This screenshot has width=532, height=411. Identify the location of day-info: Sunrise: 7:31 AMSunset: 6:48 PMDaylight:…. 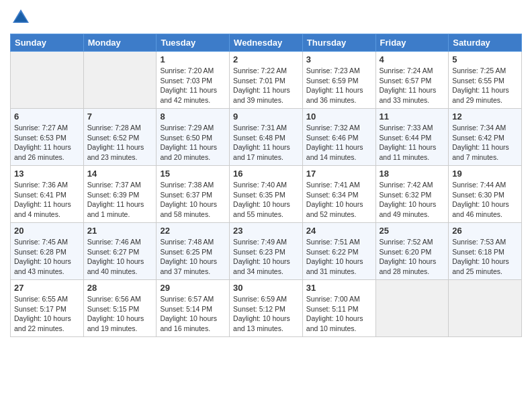
(266, 142).